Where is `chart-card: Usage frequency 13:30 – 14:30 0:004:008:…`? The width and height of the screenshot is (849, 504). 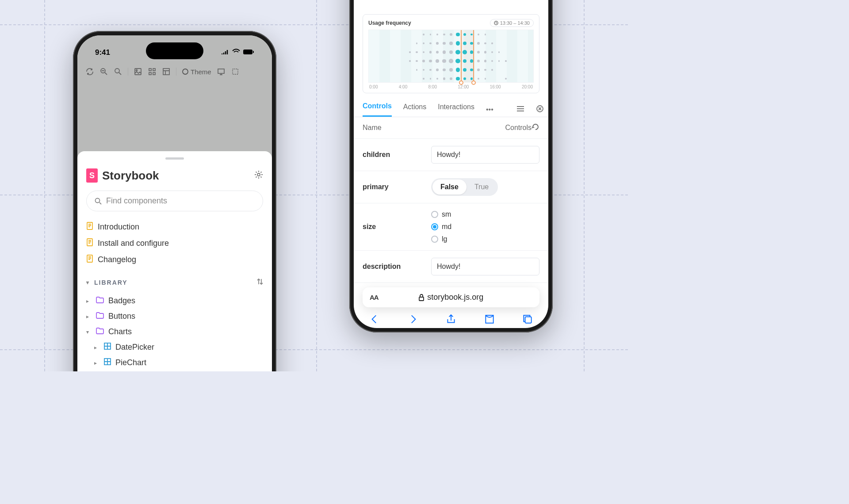 chart-card: Usage frequency 13:30 – 14:30 0:004:008:… is located at coordinates (451, 54).